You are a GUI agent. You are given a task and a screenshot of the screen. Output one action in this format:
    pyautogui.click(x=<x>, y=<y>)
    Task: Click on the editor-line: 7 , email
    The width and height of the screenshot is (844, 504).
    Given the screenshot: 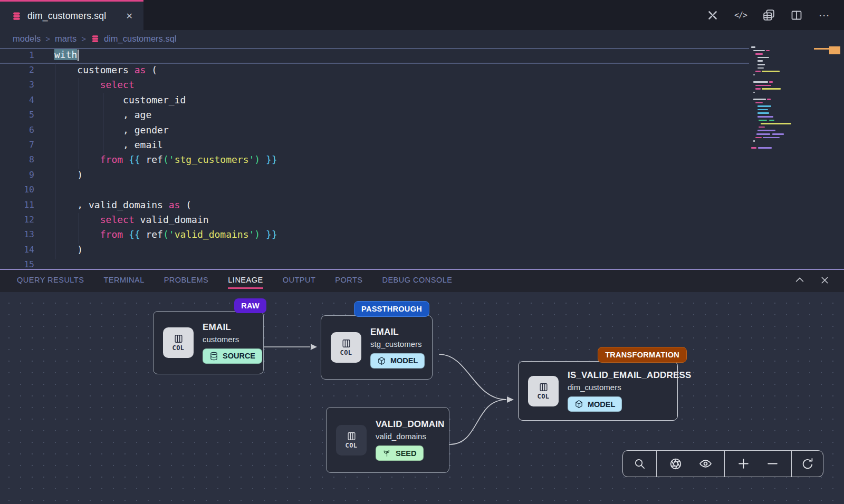 What is the action you would take?
    pyautogui.click(x=375, y=144)
    